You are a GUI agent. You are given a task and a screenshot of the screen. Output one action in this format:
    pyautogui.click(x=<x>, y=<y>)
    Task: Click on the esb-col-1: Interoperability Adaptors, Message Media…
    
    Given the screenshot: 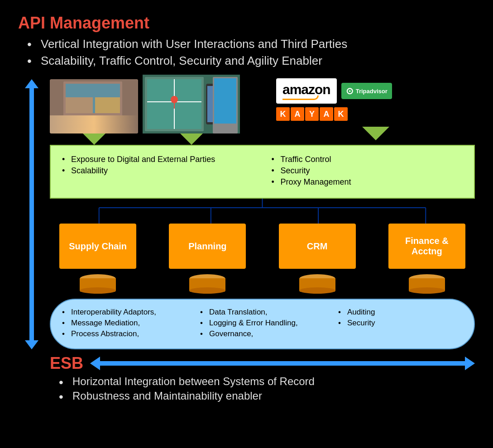 What is the action you would take?
    pyautogui.click(x=124, y=324)
    